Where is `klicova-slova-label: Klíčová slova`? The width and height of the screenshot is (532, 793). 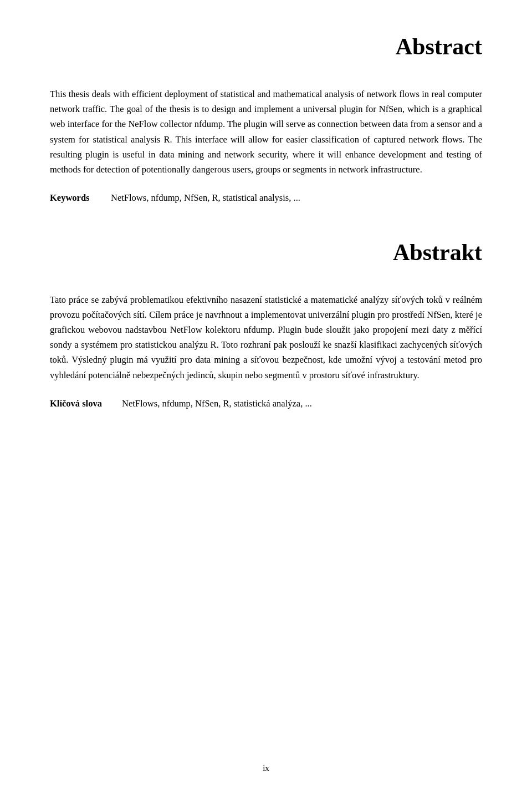
klicova-slova-label: Klíčová slova is located at coordinates (86, 404).